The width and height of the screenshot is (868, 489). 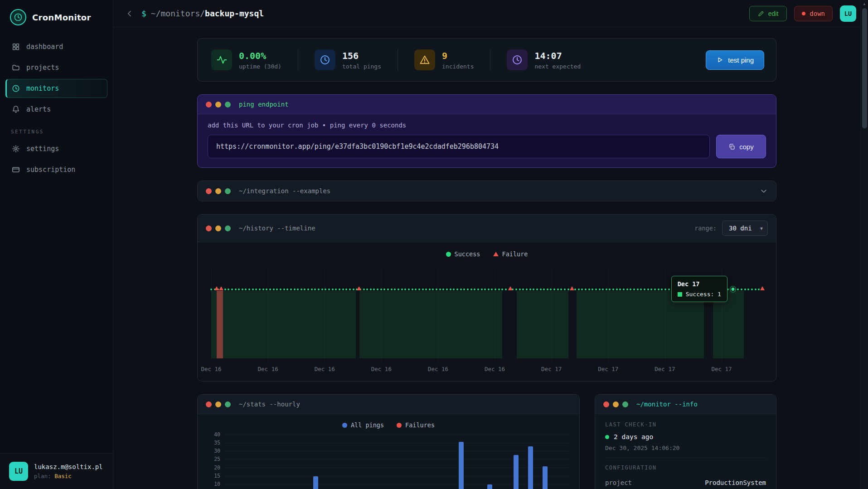 What do you see at coordinates (269, 404) in the screenshot?
I see `hourly-card-title: ~/stats --hourly` at bounding box center [269, 404].